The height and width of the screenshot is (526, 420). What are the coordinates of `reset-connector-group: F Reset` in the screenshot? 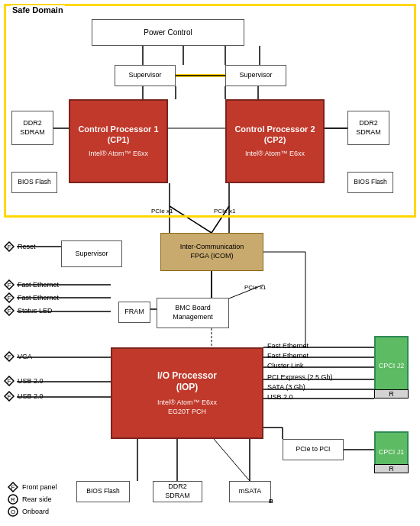 It's located at (20, 247).